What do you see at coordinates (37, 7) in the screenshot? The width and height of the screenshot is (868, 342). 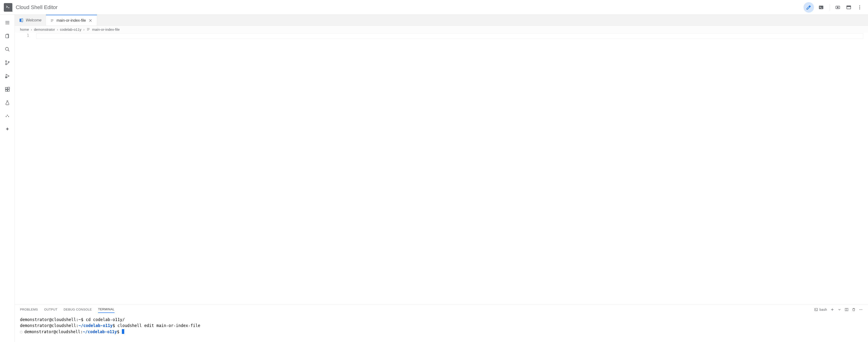 I see `app-title: Cloud Shell Editor` at bounding box center [37, 7].